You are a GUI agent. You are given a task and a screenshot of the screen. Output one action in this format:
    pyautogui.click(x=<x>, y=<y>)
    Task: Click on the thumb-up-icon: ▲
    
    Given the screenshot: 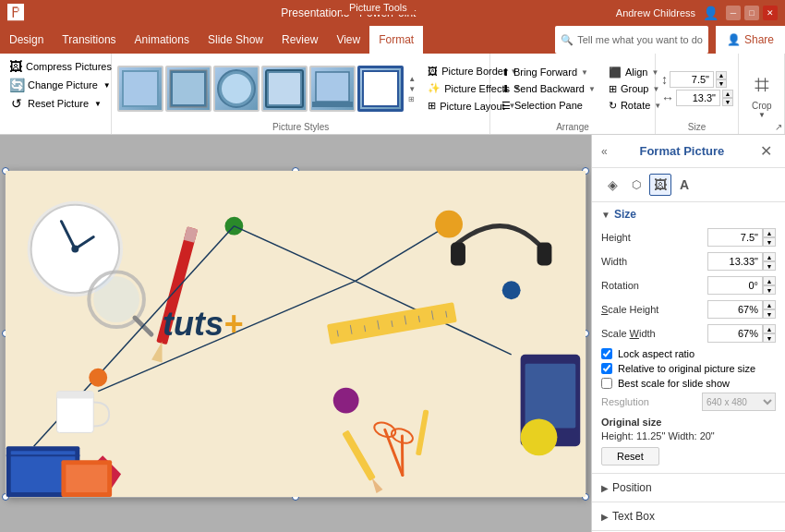 What is the action you would take?
    pyautogui.click(x=412, y=79)
    